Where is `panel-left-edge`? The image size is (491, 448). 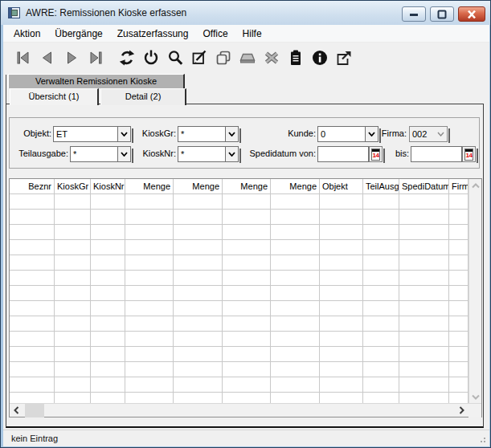
panel-left-edge is located at coordinates (6, 90).